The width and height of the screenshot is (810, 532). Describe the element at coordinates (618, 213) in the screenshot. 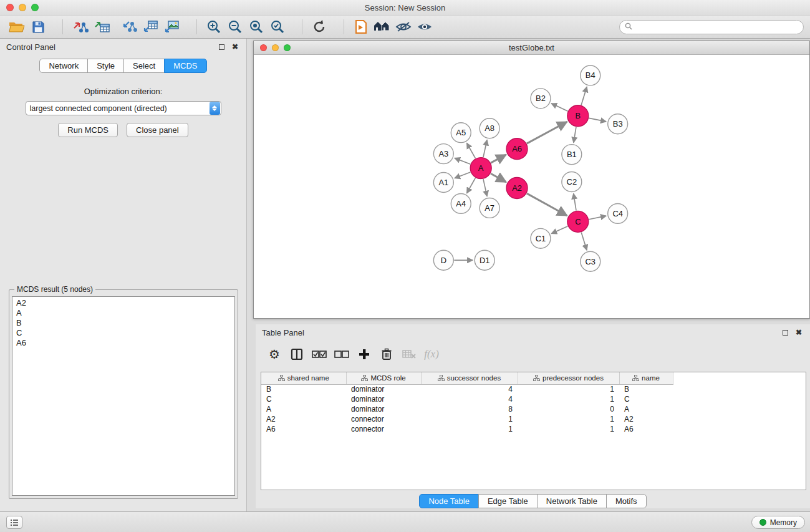

I see `graph-node-C4: C4` at that location.